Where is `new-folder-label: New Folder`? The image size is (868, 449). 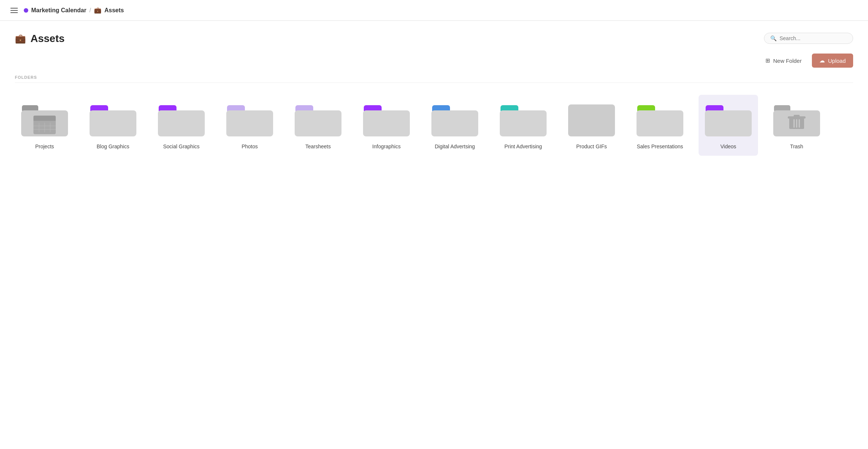 new-folder-label: New Folder is located at coordinates (788, 61).